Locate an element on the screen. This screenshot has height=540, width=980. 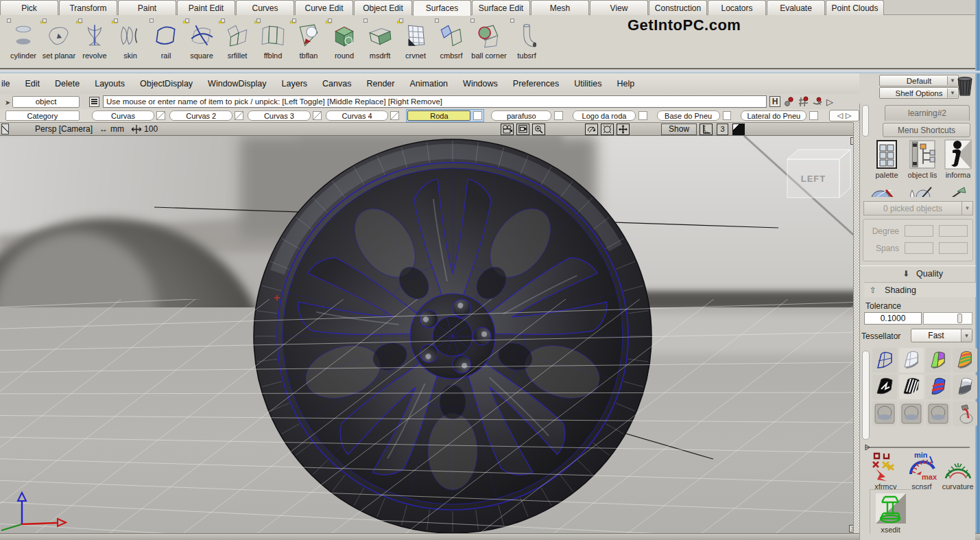
shelf-tab-locators: Locators is located at coordinates (737, 8).